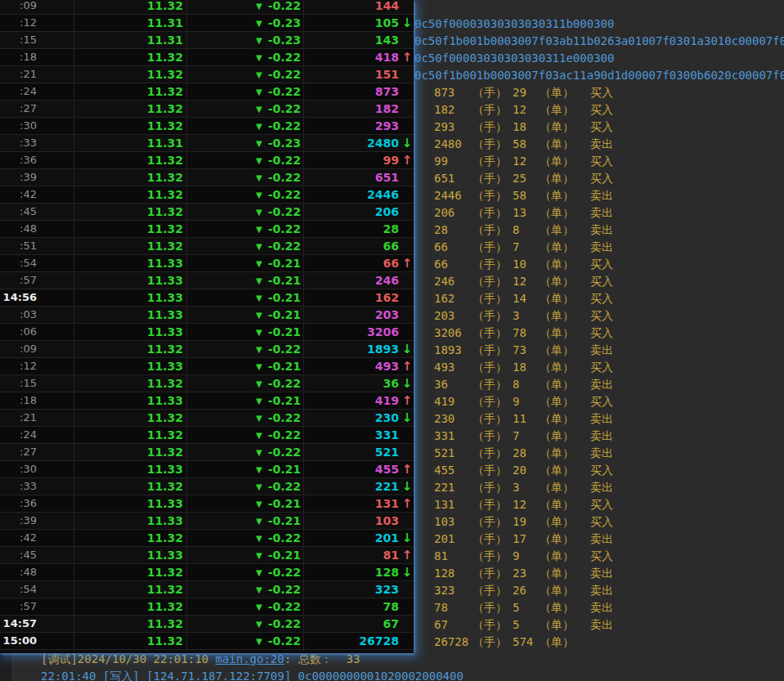  Describe the element at coordinates (207, 281) in the screenshot. I see `tick-row: :5711.33▼-0.21246` at that location.